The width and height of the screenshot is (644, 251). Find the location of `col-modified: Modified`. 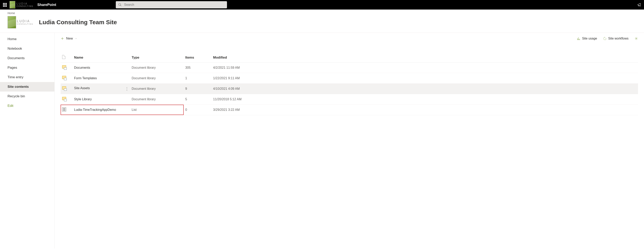

col-modified: Modified is located at coordinates (425, 58).